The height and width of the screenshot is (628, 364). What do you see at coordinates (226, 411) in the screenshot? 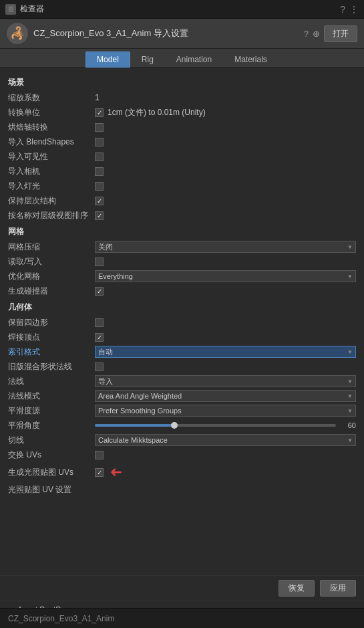
I see `value-smoothing-source: Prefer Smoothing Groups ▼` at bounding box center [226, 411].